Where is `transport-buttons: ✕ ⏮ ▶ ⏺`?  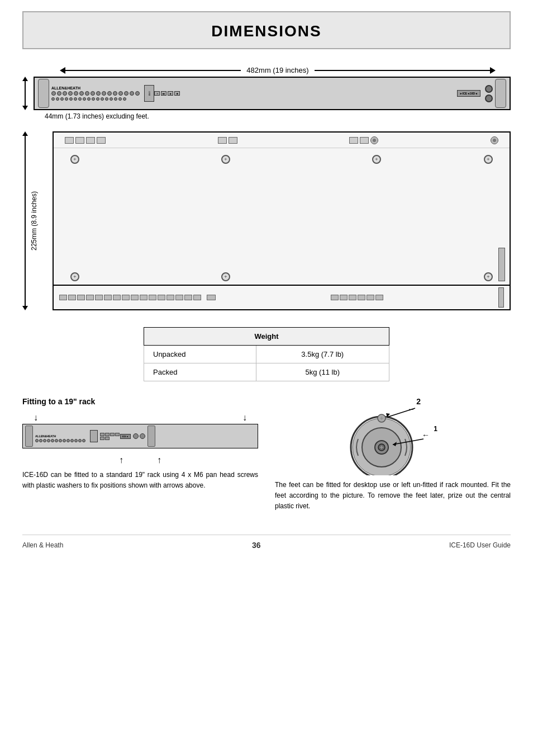
transport-buttons: ✕ ⏮ ▶ ⏺ is located at coordinates (167, 93).